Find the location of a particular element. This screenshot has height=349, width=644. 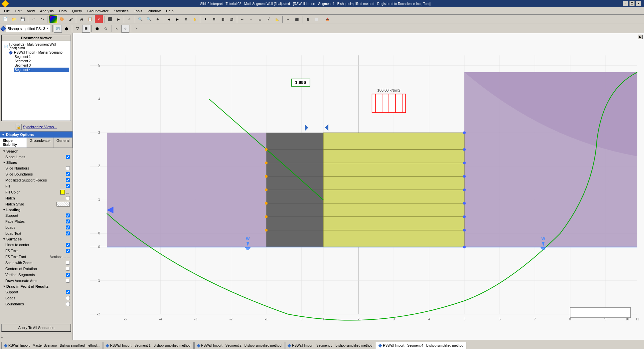

filter-button: ⬛ is located at coordinates (297, 19).